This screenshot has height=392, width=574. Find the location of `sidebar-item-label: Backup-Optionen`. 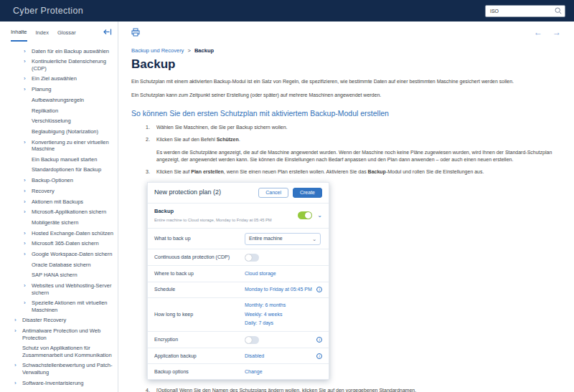

sidebar-item-label: Backup-Optionen is located at coordinates (73, 181).